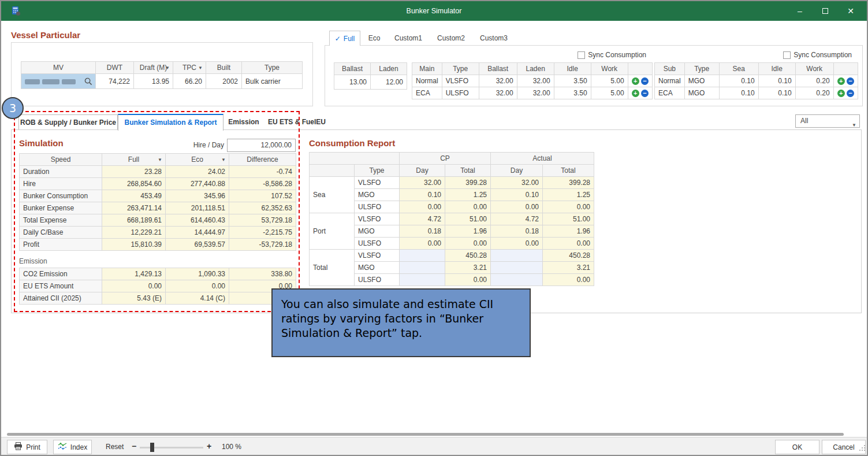  Describe the element at coordinates (800, 11) in the screenshot. I see `minimize-button: –` at that location.